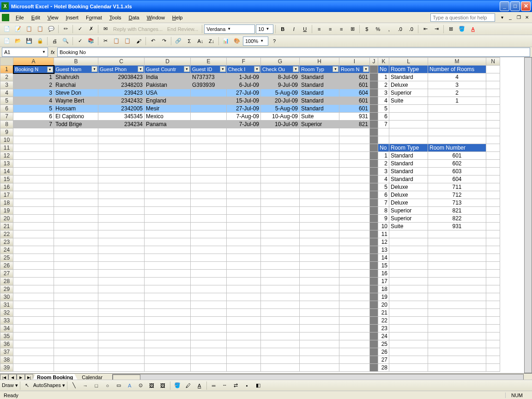 The image size is (532, 399). Describe the element at coordinates (34, 242) in the screenshot. I see `cell-A23` at that location.